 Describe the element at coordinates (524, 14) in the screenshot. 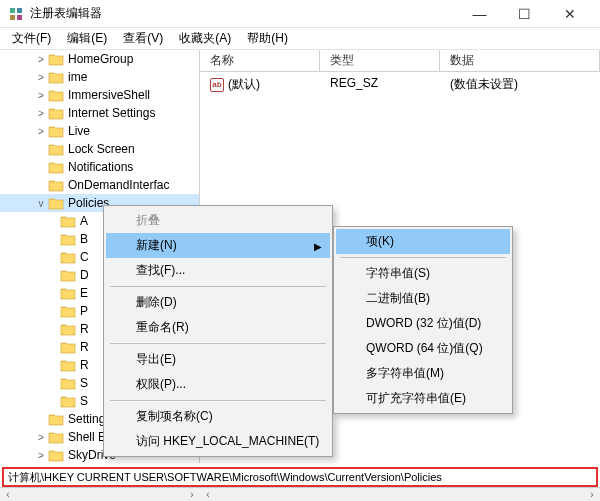

I see `maximize-button: ☐` at that location.